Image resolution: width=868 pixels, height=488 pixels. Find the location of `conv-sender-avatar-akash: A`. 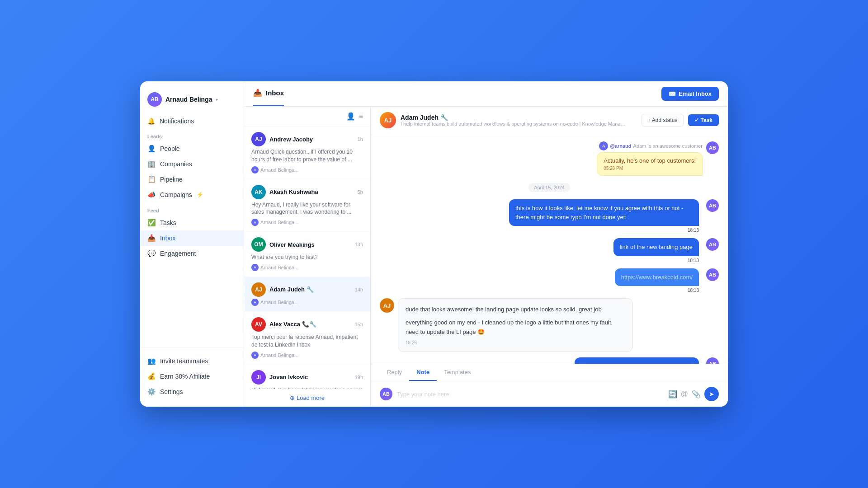

conv-sender-avatar-akash: A is located at coordinates (255, 222).